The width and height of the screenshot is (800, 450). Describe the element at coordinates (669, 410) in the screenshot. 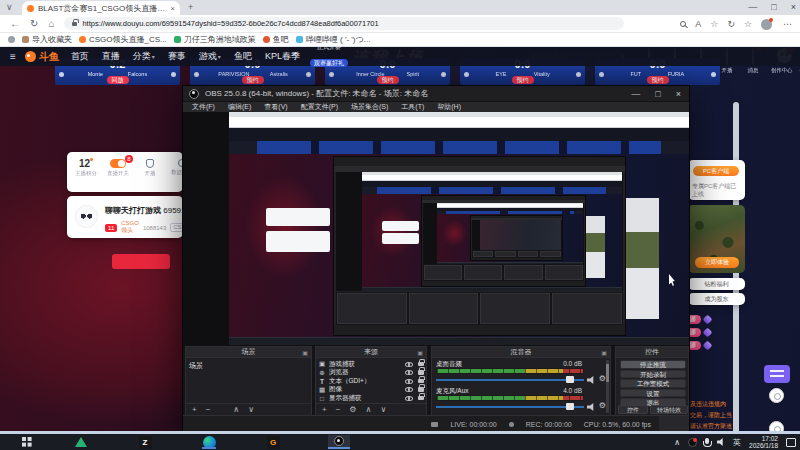

I see `transitions-dock-tab: 转场特效` at that location.